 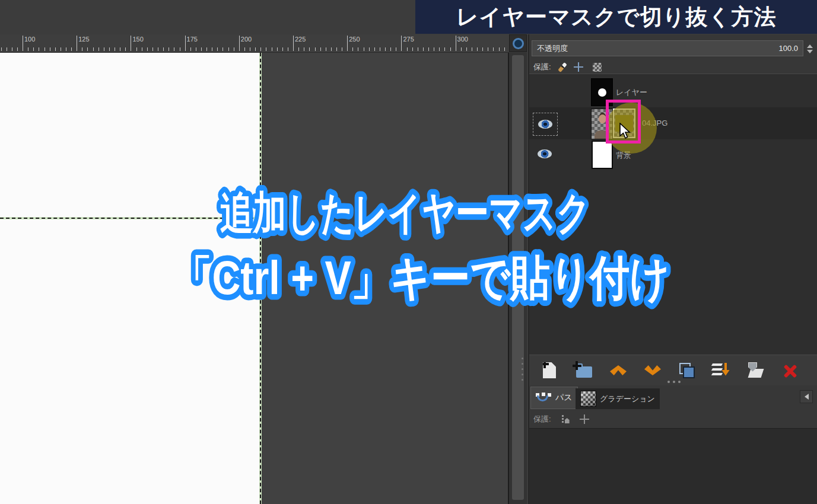 What do you see at coordinates (549, 370) in the screenshot?
I see `new-layer-icon` at bounding box center [549, 370].